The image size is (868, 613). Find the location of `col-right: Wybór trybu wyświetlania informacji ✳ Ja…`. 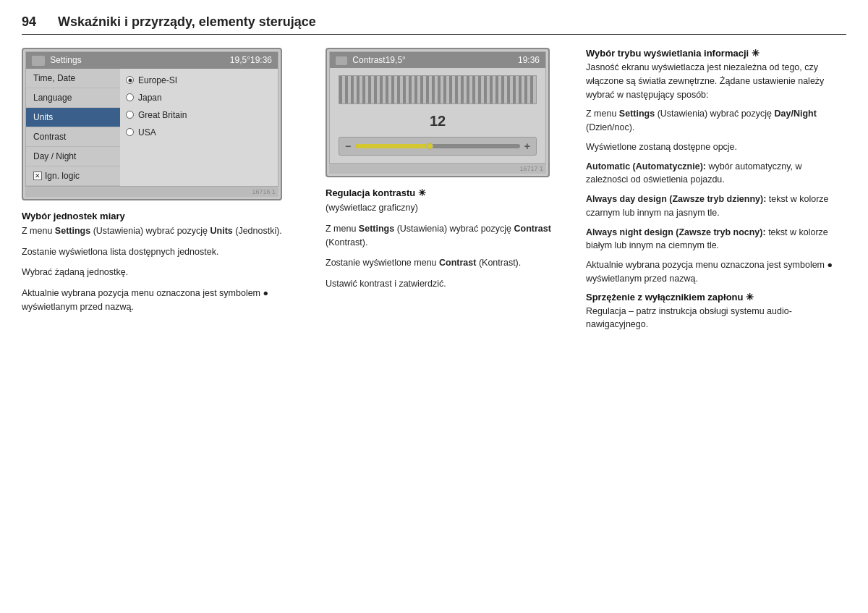

col-right: Wybór trybu wyświetlania informacji ✳ Ja… is located at coordinates (716, 193).